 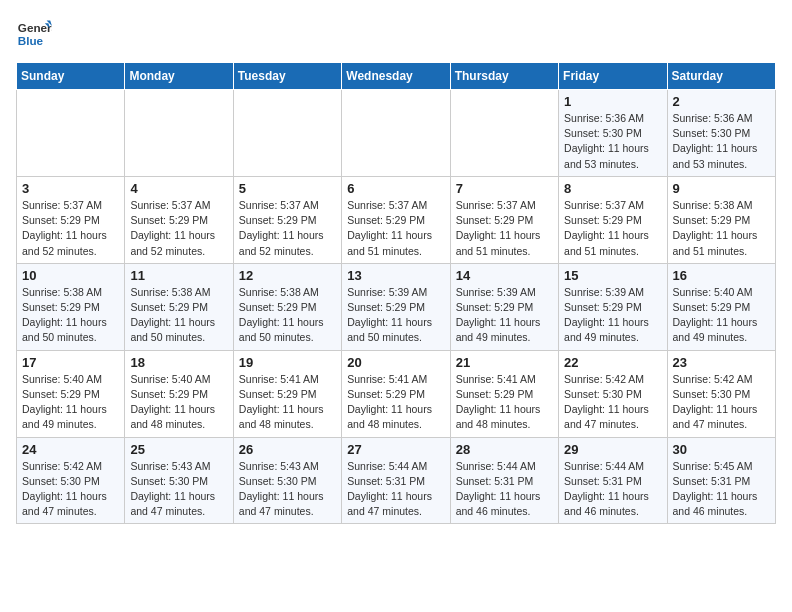 I want to click on calendar-cell: 11Sunrise: 5:38 AM Sunset: 5:29 PM Dayli…, so click(x=179, y=306).